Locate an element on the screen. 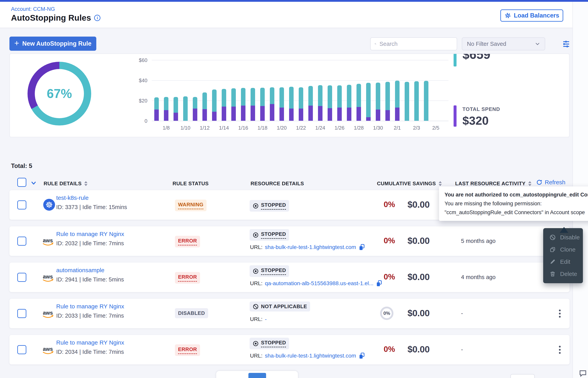  menu-item-delete: Delete is located at coordinates (563, 274).